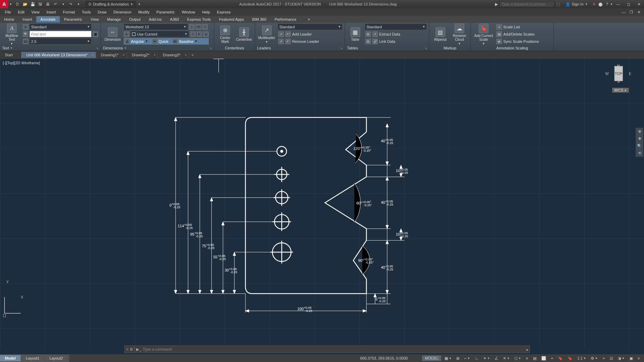  What do you see at coordinates (620, 90) in the screenshot?
I see `wcs-dropdown: WCS ▼` at bounding box center [620, 90].